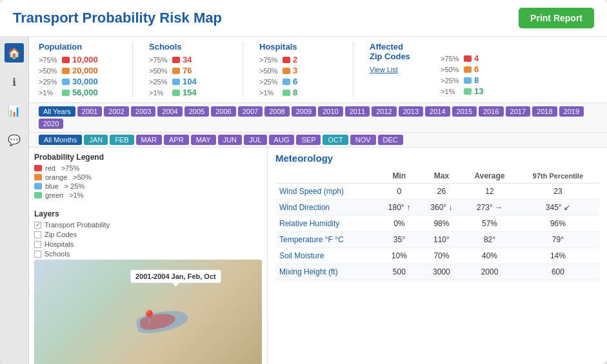 The image size is (607, 364). I want to click on sidebar-item-message: 💬, so click(14, 140).